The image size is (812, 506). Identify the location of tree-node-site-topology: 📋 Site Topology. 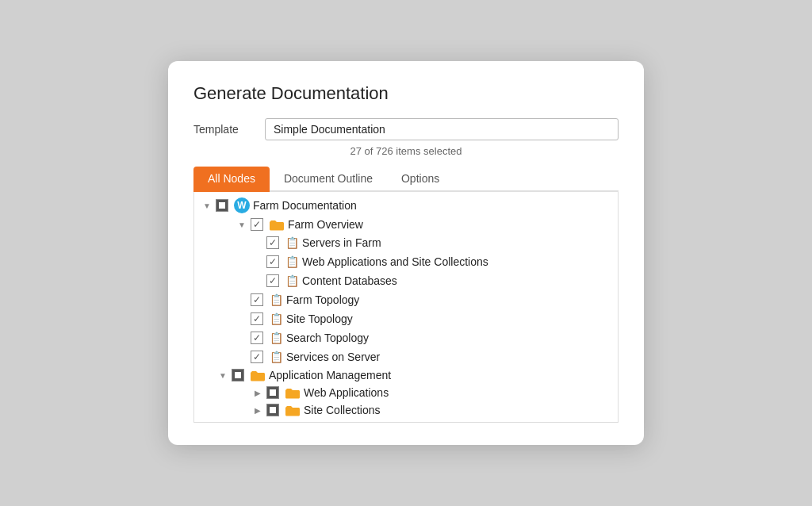
(406, 319).